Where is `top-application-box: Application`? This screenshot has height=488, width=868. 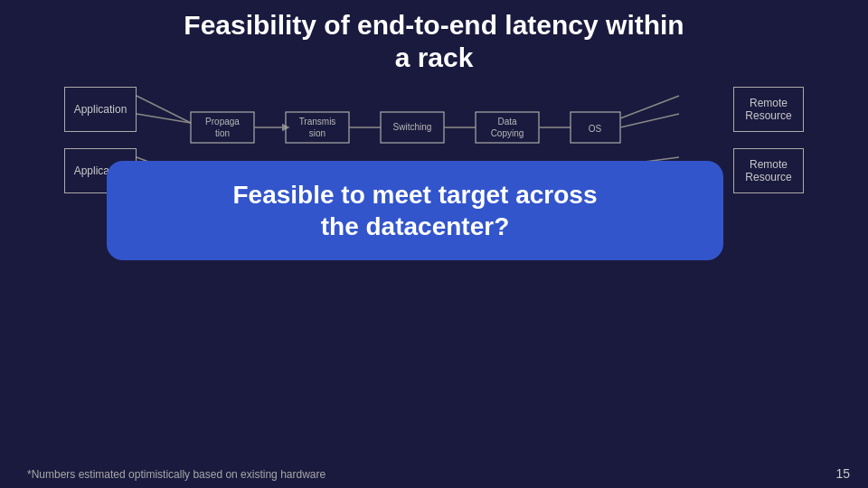
top-application-box: Application is located at coordinates (100, 109).